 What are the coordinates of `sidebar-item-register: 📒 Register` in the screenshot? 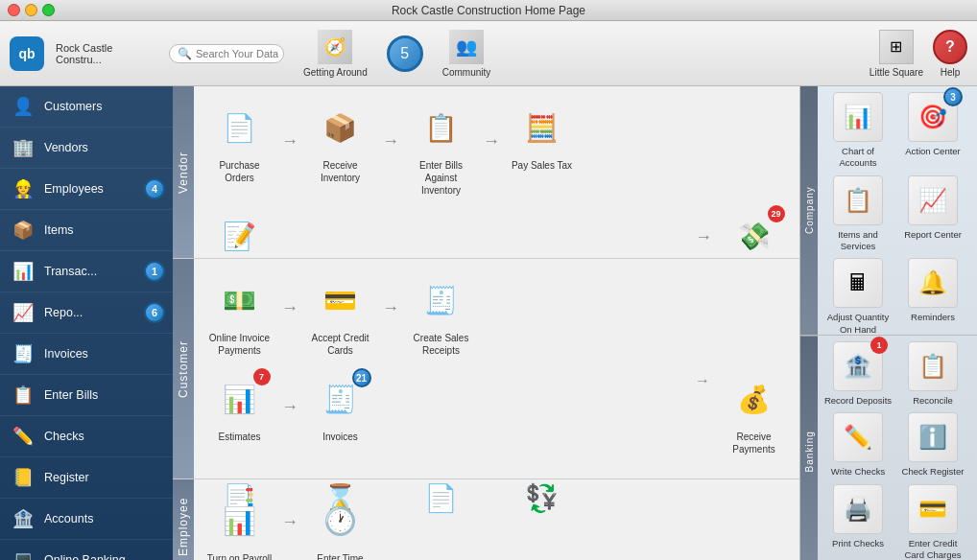 It's located at (86, 478).